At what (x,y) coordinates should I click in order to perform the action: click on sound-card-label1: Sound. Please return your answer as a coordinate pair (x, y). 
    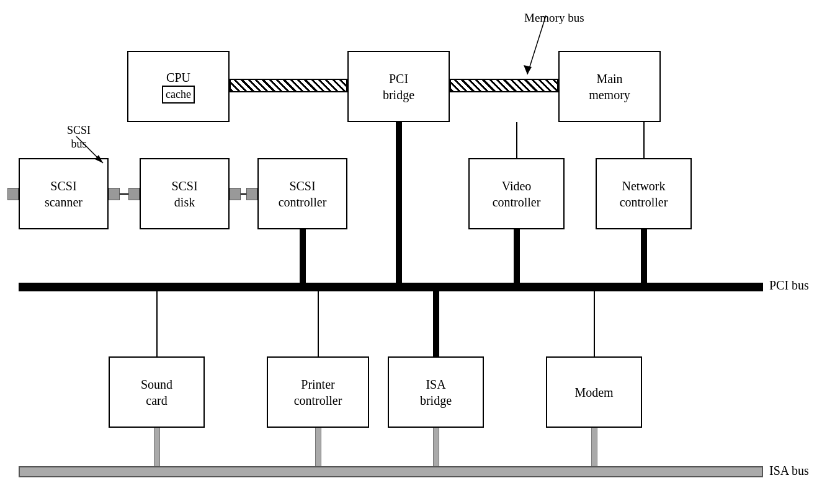
    Looking at the image, I should click on (156, 384).